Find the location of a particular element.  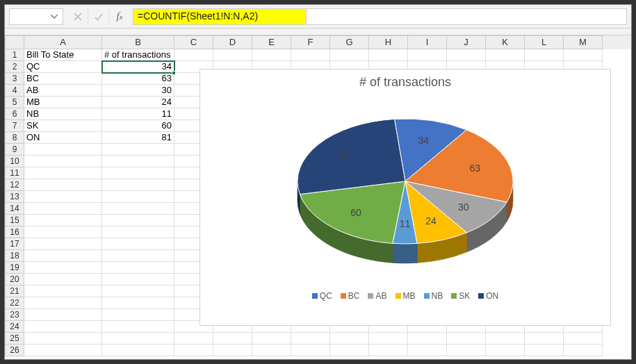

legend-item-BC: BC is located at coordinates (350, 296).